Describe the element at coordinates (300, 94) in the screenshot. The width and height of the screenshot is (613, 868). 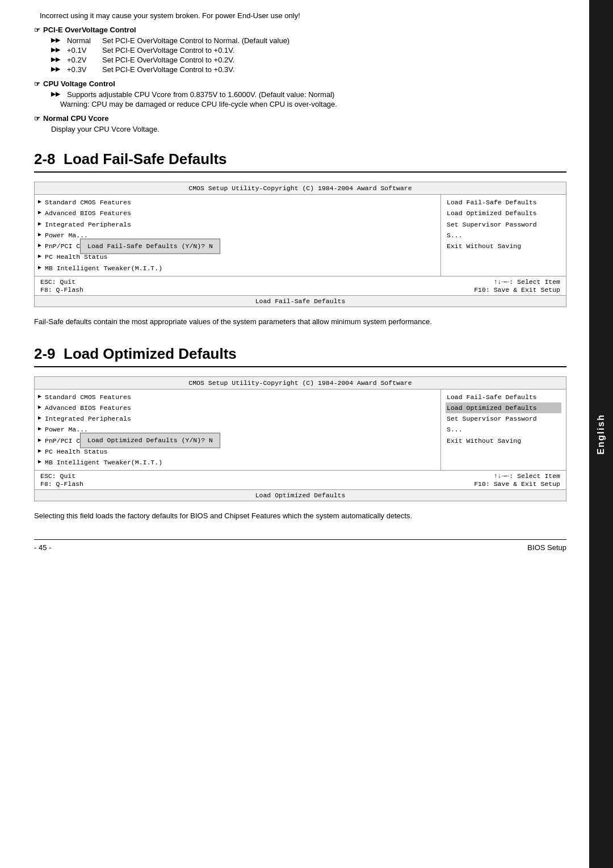
I see `cpu-voltage-section: ☞ CPU Voltage Control ▶▶ Supports adjust…` at that location.